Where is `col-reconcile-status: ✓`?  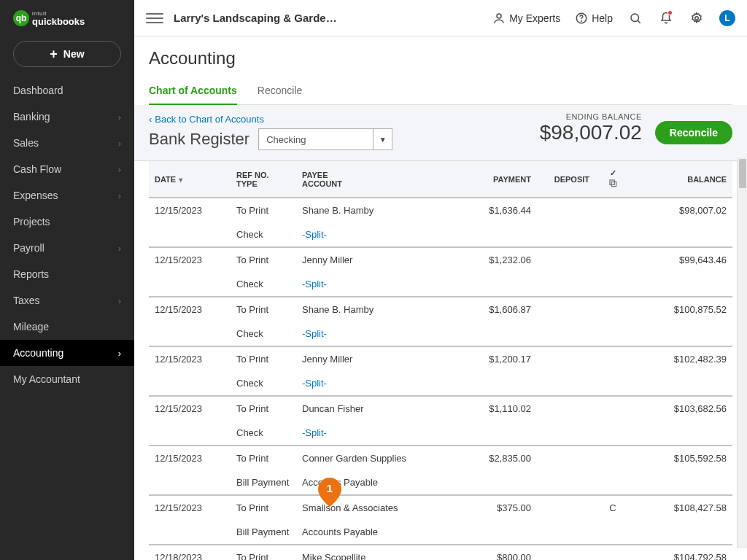
col-reconcile-status: ✓ is located at coordinates (613, 179).